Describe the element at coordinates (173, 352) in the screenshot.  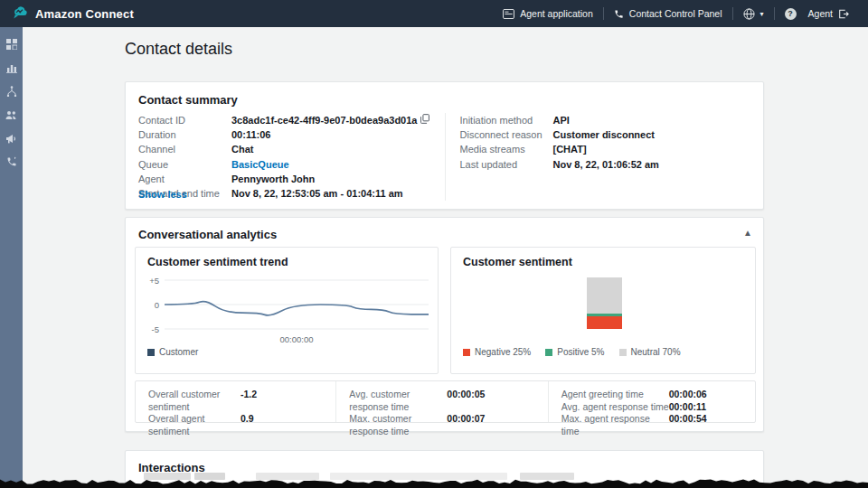
I see `legend-item-customer: Customer` at that location.